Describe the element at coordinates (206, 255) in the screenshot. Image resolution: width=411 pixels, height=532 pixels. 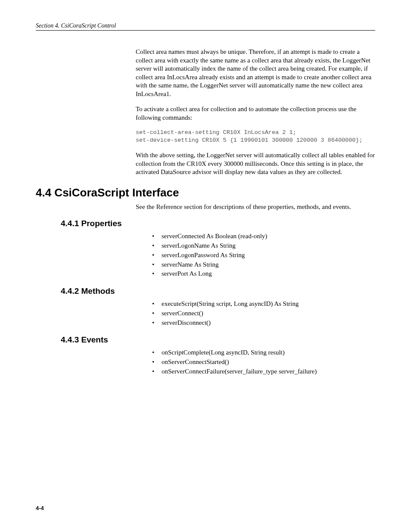
I see `properties-list: serverConnected As Boolean (read-only) s…` at that location.